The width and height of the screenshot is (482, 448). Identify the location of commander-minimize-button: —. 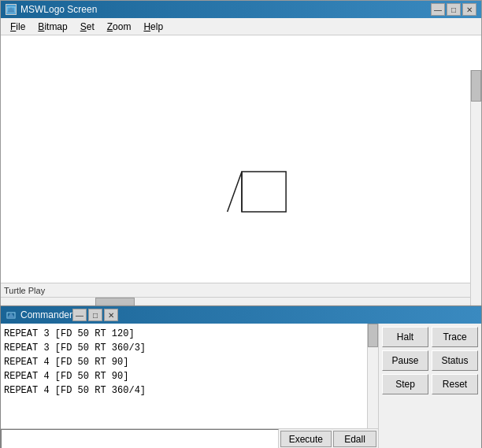
(80, 315).